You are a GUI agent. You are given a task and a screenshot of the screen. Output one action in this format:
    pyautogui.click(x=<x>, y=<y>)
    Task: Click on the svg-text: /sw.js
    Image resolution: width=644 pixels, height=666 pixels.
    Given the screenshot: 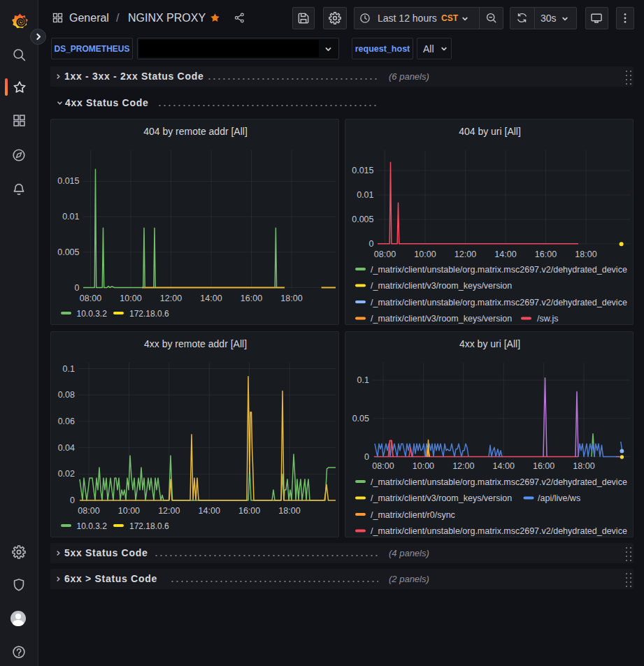 What is the action you would take?
    pyautogui.click(x=548, y=319)
    